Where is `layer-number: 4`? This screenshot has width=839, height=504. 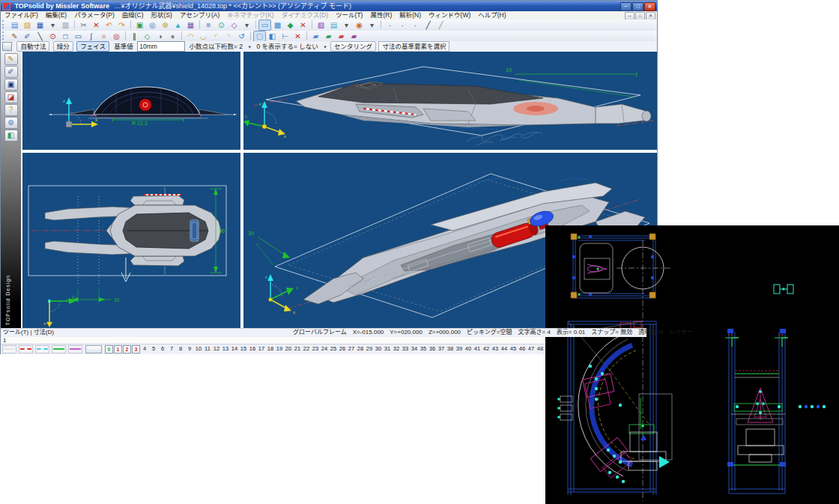 layer-number: 4 is located at coordinates (145, 349).